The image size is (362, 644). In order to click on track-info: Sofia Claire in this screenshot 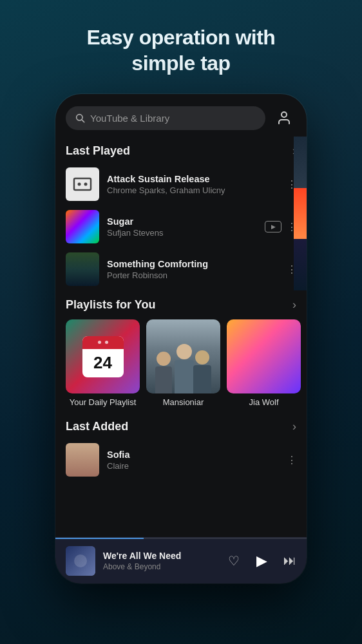, I will do `click(193, 460)`.